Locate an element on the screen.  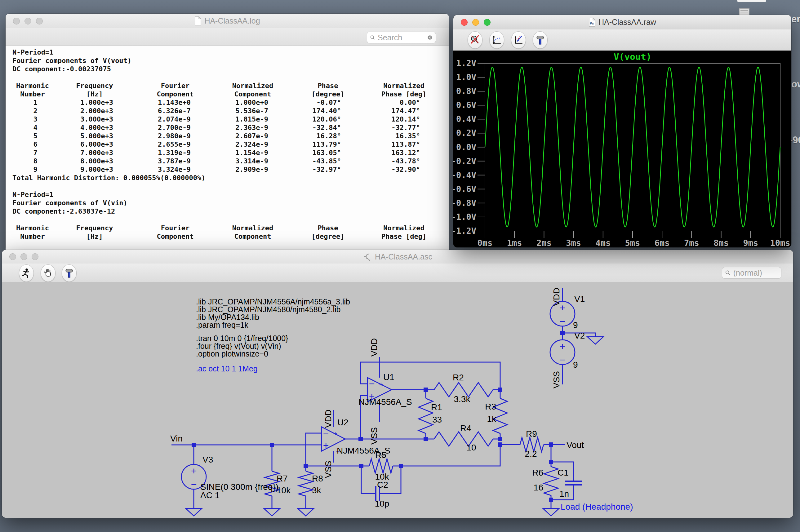
clear-search-icon is located at coordinates (430, 38).